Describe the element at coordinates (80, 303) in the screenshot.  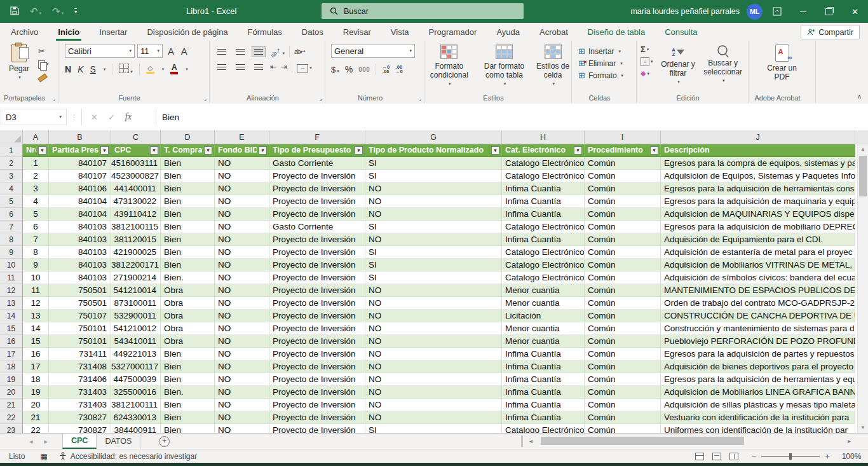
I see `cell: 750501` at that location.